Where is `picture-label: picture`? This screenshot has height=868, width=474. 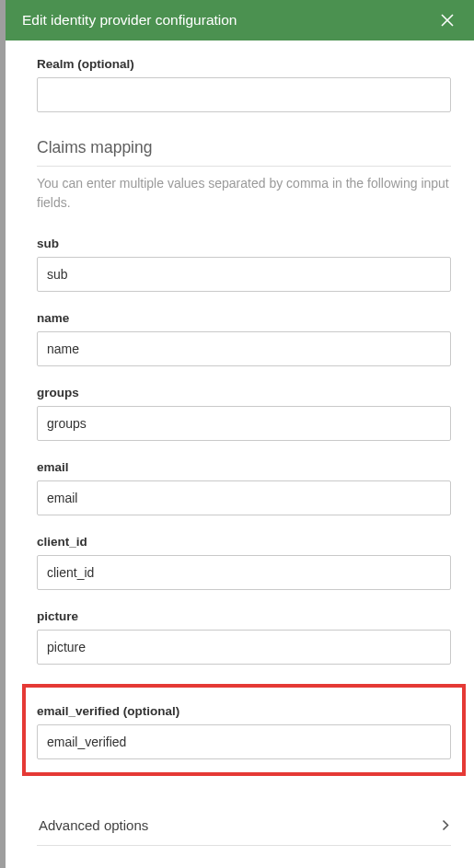
picture-label: picture is located at coordinates (244, 617).